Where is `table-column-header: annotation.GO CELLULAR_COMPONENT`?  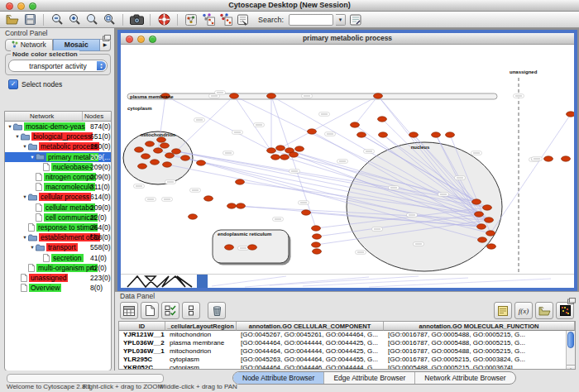 table-column-header: annotation.GO CELLULAR_COMPONENT is located at coordinates (310, 326).